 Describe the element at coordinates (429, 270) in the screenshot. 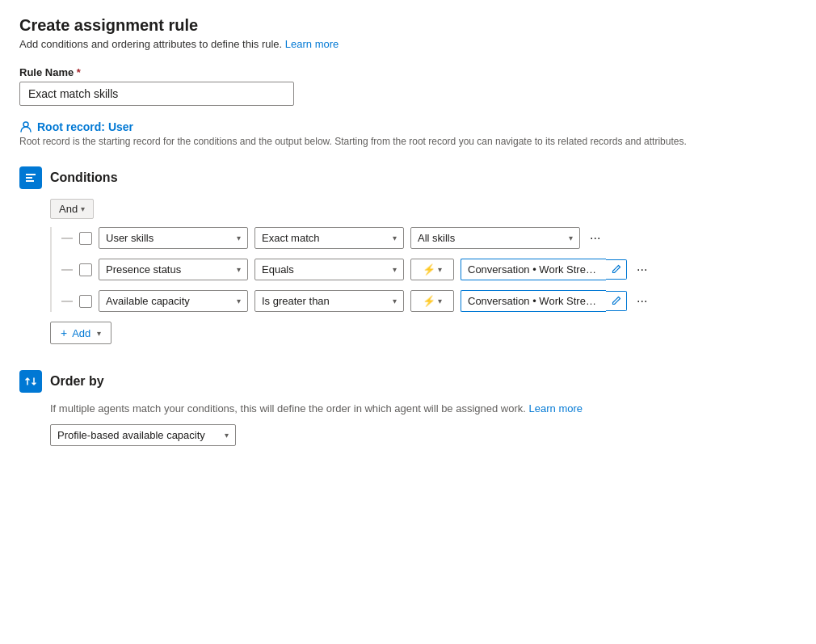

I see `lightning-icon-2: ⚡` at that location.